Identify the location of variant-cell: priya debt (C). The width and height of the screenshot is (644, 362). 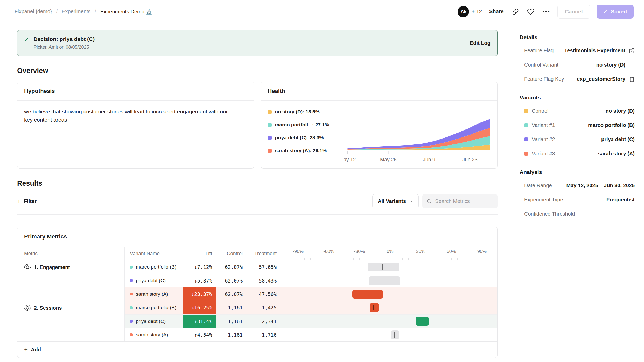
(154, 281).